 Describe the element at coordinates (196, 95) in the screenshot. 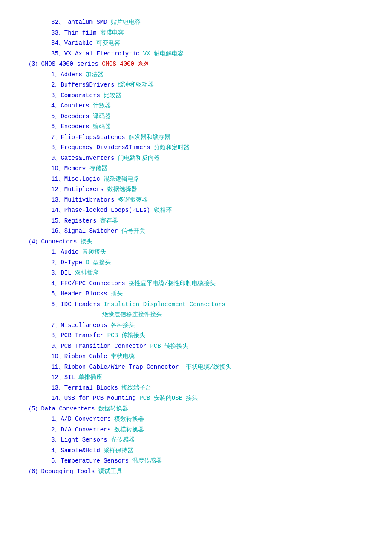

I see `list-item: 3、Comparators 比较器` at that location.